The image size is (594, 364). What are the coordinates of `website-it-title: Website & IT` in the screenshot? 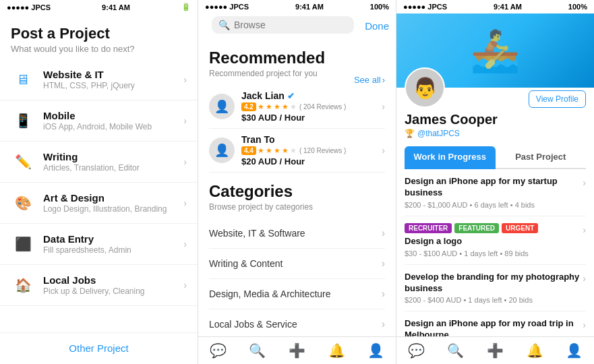 It's located at (113, 74).